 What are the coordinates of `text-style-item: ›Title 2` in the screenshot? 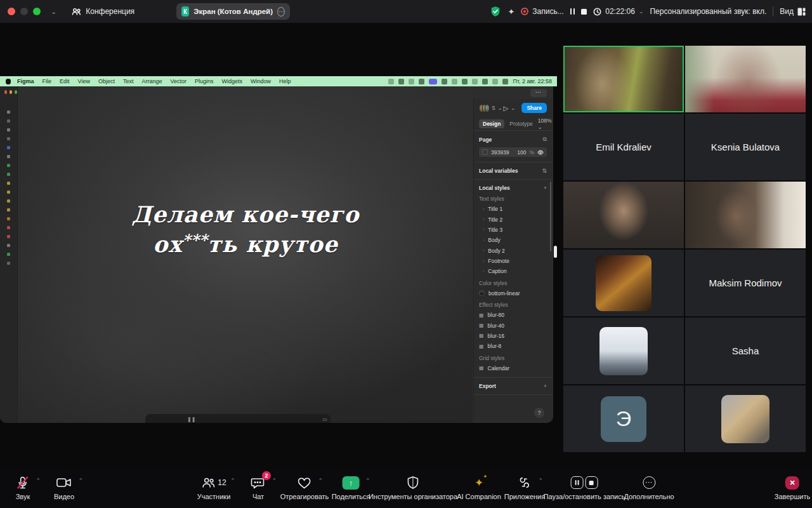 It's located at (513, 219).